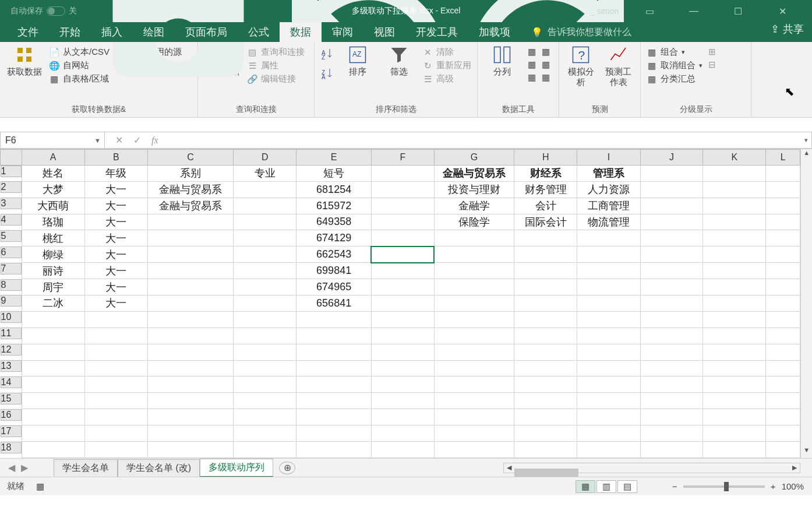  What do you see at coordinates (672, 271) in the screenshot?
I see `cell-J7` at bounding box center [672, 271].